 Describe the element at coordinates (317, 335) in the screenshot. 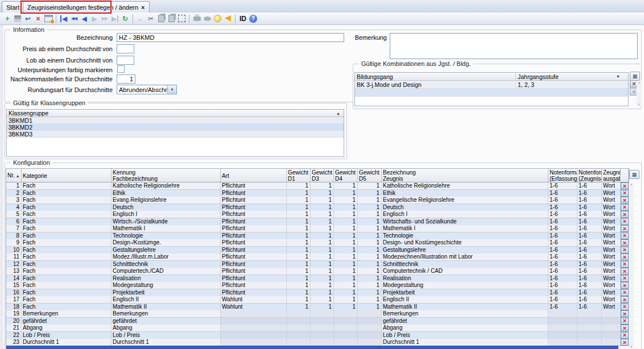

I see `konfiguration-row: 22Lob / PreisLob / PreisLob / Preis×` at that location.